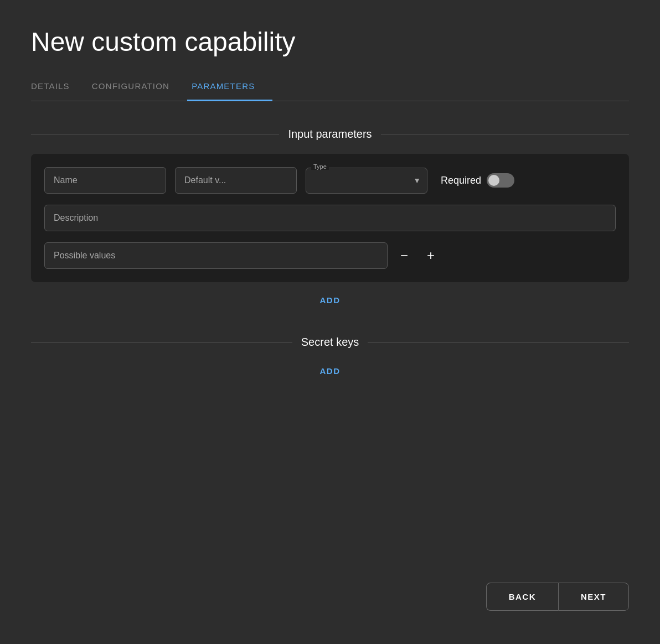 The width and height of the screenshot is (660, 644). I want to click on secret-keys-header: Secret keys, so click(330, 342).